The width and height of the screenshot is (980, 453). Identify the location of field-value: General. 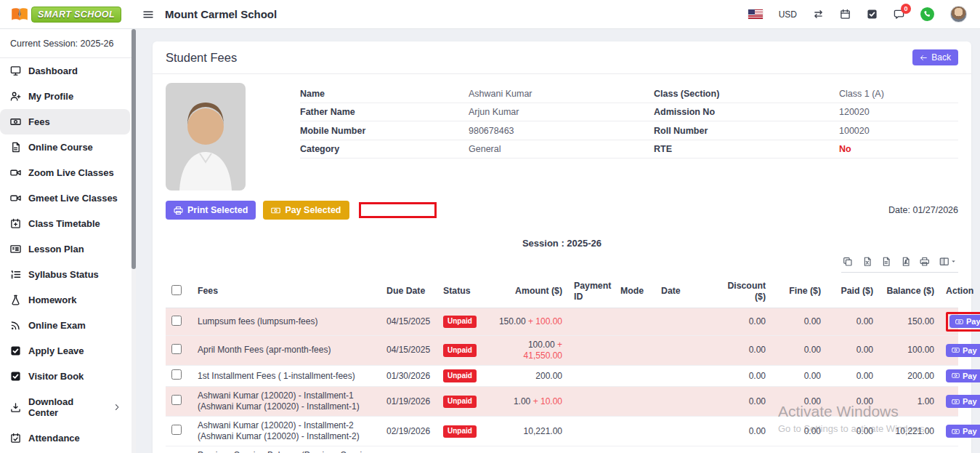
(561, 149).